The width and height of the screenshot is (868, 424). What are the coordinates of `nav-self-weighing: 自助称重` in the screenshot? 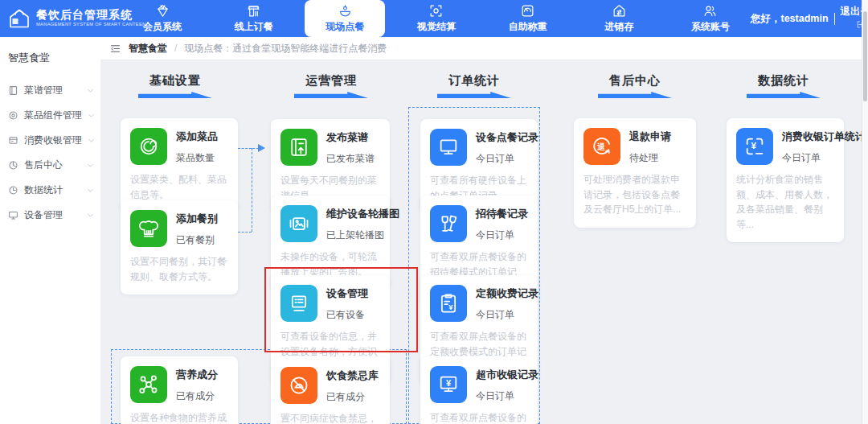 It's located at (528, 19).